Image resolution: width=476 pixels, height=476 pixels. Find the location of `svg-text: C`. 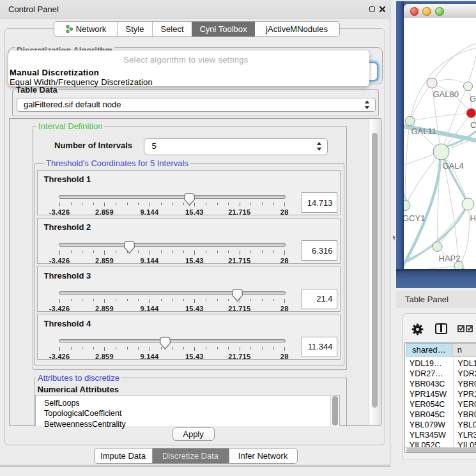

svg-text: C is located at coordinates (473, 125).